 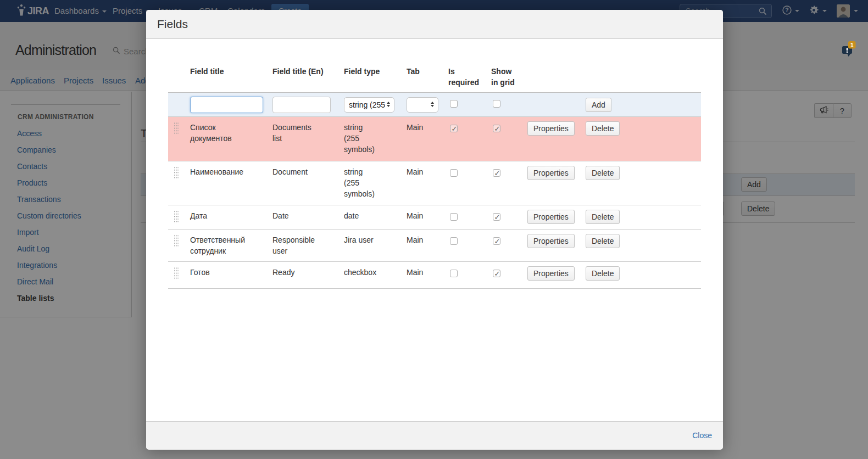 I want to click on col-show-in-grid: Show in grid, so click(x=504, y=75).